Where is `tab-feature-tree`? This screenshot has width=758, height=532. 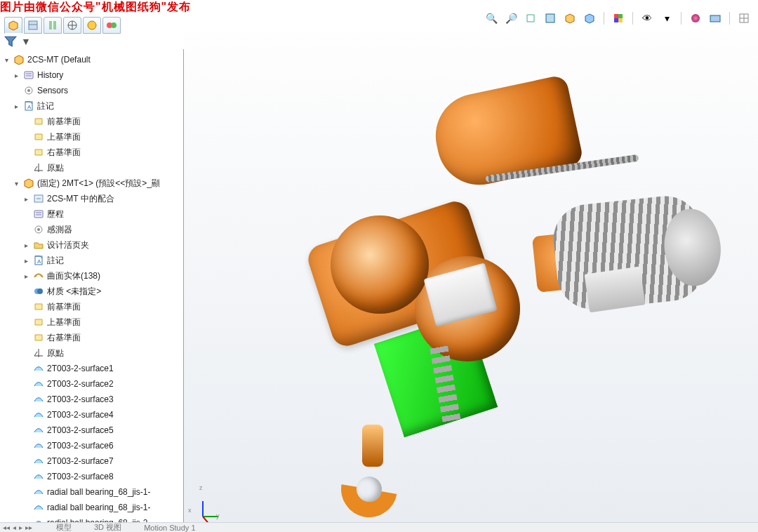
tab-feature-tree is located at coordinates (13, 25).